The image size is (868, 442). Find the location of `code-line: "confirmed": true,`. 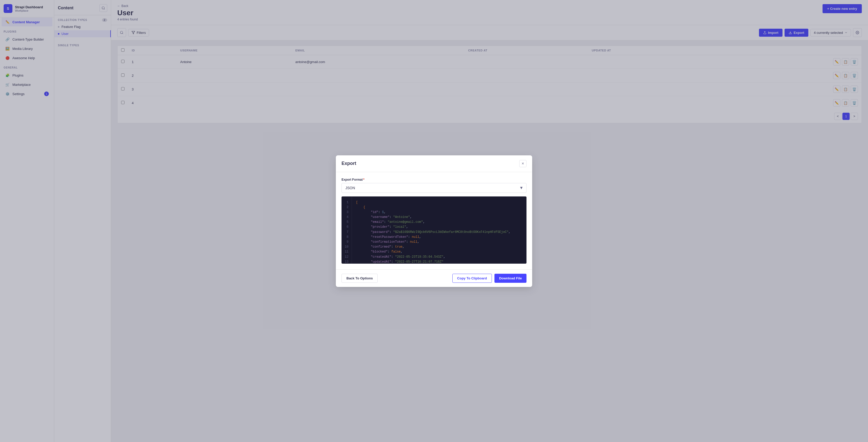

code-line: "confirmed": true, is located at coordinates (439, 247).